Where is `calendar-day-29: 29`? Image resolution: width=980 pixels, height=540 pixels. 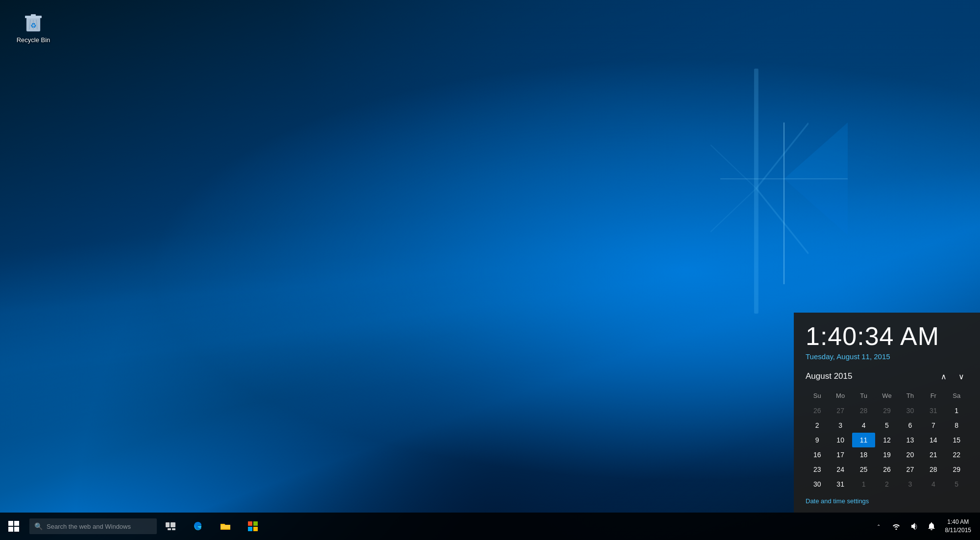
calendar-day-29: 29 is located at coordinates (956, 469).